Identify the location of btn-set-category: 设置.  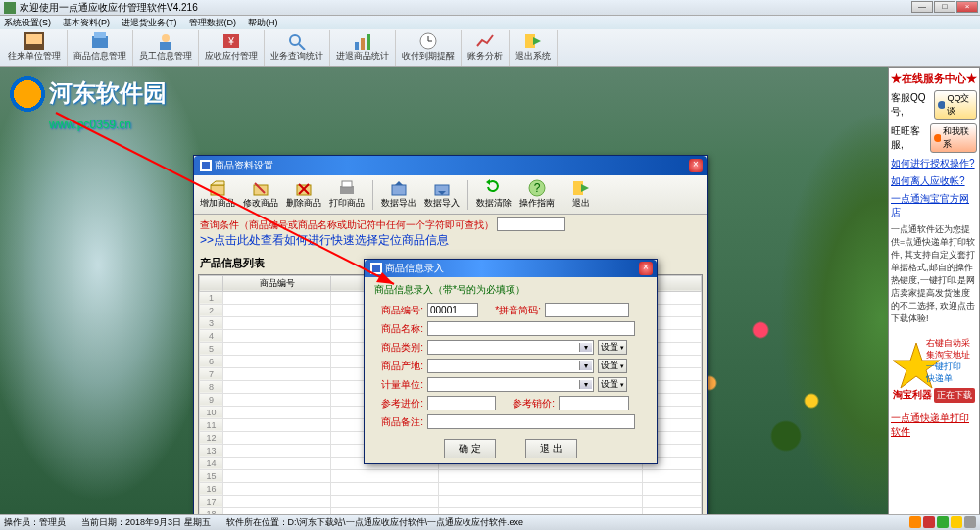
(612, 347).